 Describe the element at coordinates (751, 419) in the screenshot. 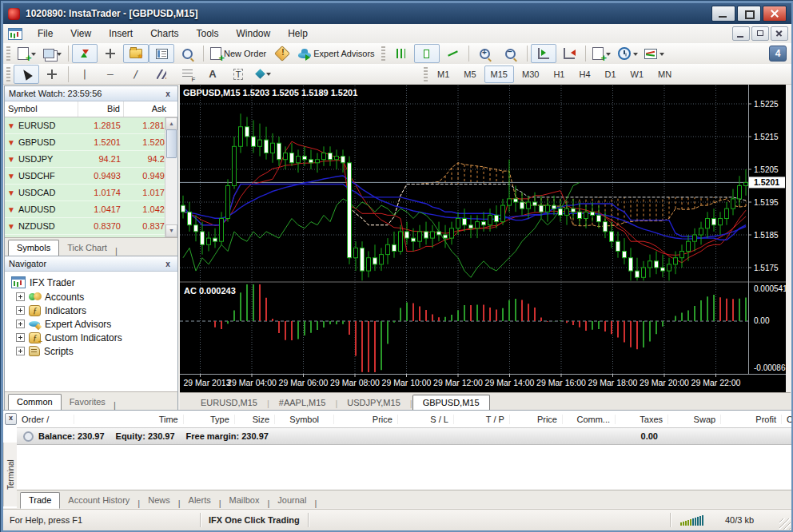

I see `terminal-column-profit: Profit` at that location.